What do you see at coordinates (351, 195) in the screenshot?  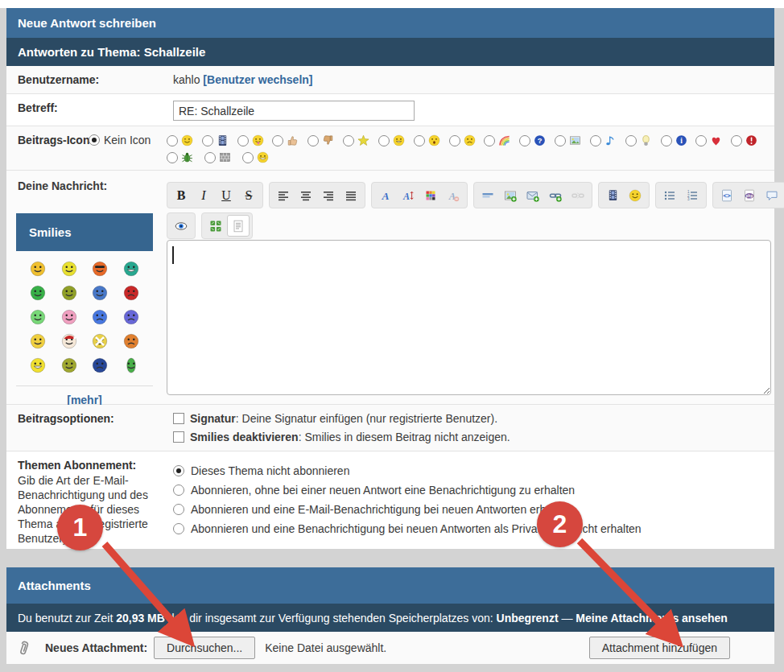 I see `align-justify-button` at bounding box center [351, 195].